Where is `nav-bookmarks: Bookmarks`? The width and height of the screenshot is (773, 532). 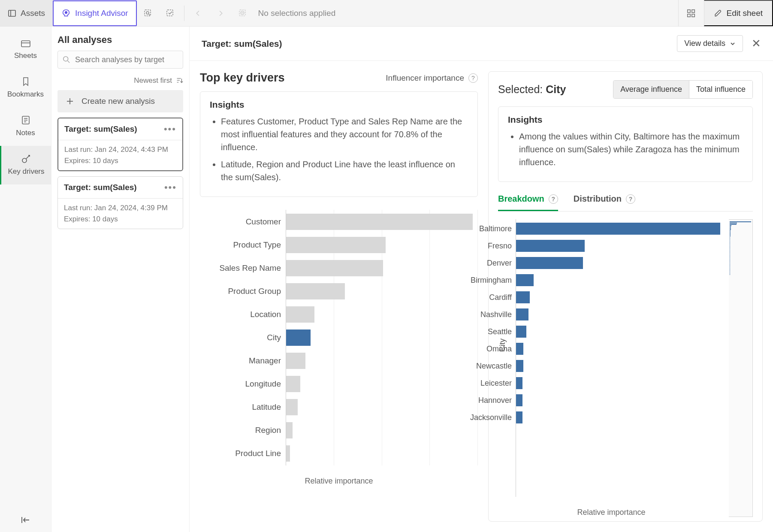
nav-bookmarks: Bookmarks is located at coordinates (26, 88).